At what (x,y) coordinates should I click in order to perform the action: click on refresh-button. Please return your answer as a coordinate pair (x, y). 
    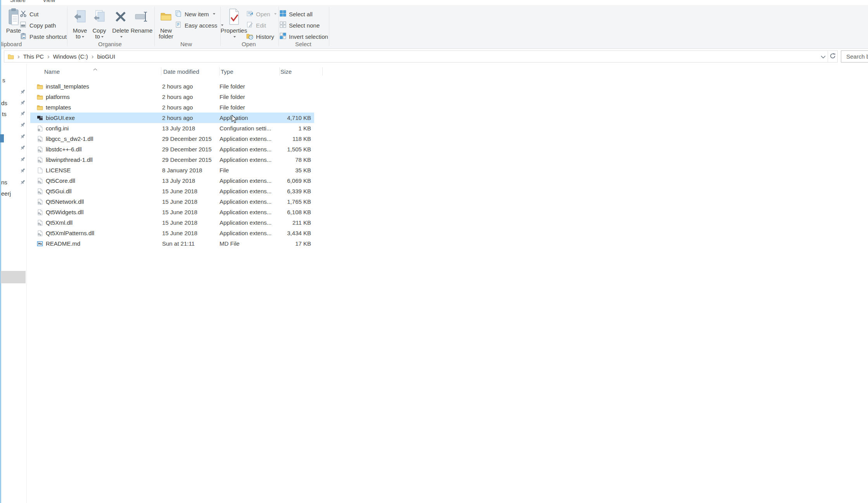
    Looking at the image, I should click on (833, 57).